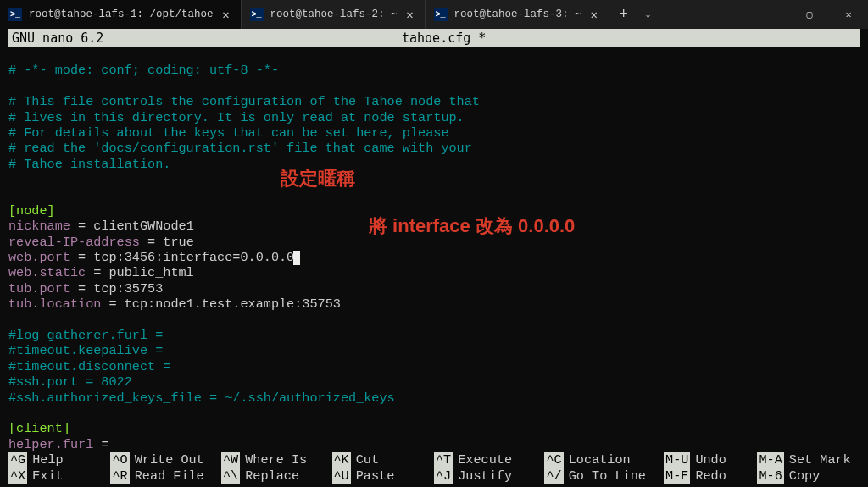 This screenshot has width=868, height=487. Describe the element at coordinates (710, 460) in the screenshot. I see `shortcut-item: M-UUndo` at that location.